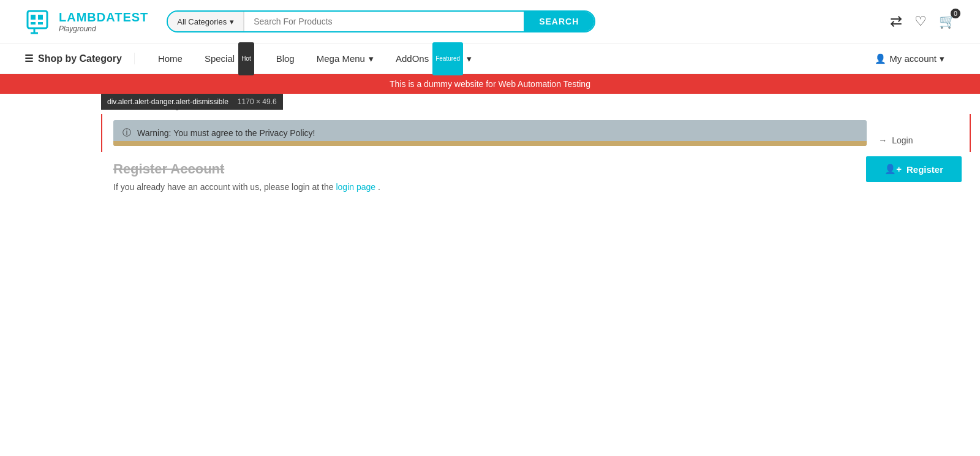 The width and height of the screenshot is (980, 456). What do you see at coordinates (490, 133) in the screenshot?
I see `warning-alert: ⓘ Warning: You must agree to the Privacy…` at bounding box center [490, 133].